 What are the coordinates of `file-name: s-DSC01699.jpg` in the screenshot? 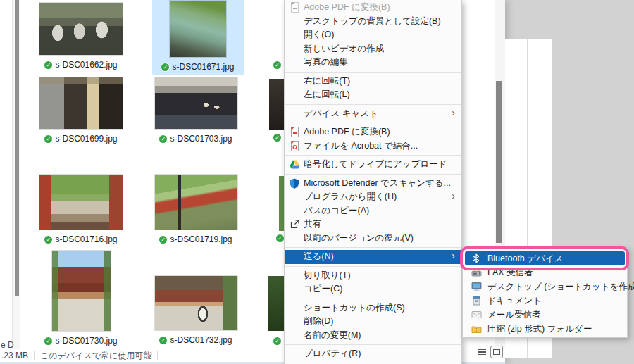 It's located at (86, 139).